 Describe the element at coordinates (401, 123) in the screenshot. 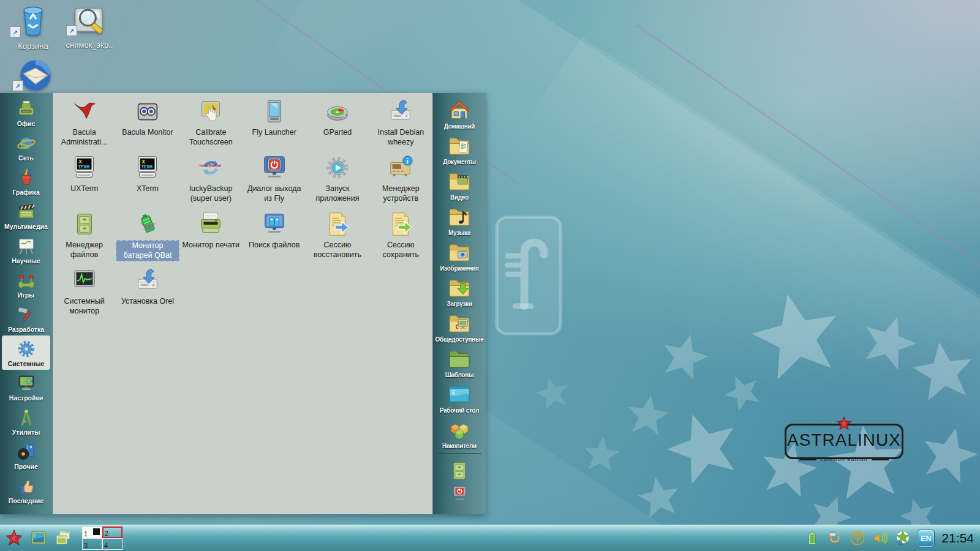

I see `app-item: Install Debian wheezy` at that location.